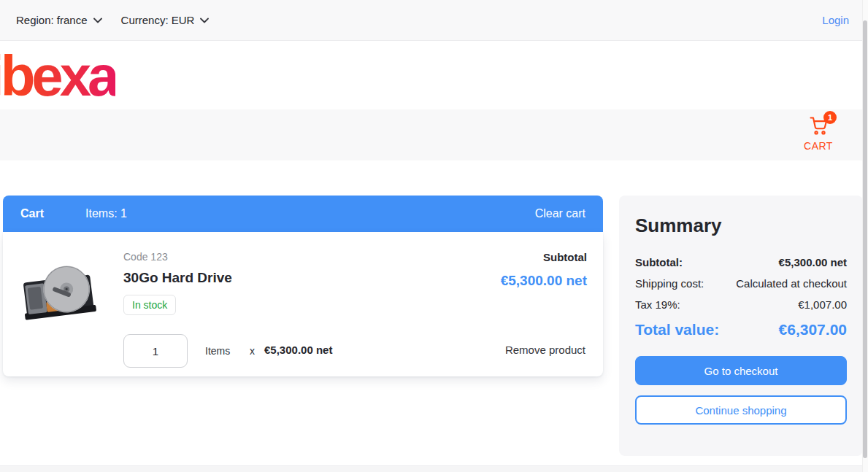 The width and height of the screenshot is (868, 472). I want to click on cart-header: Cart Items: 1 Clear cart, so click(303, 214).